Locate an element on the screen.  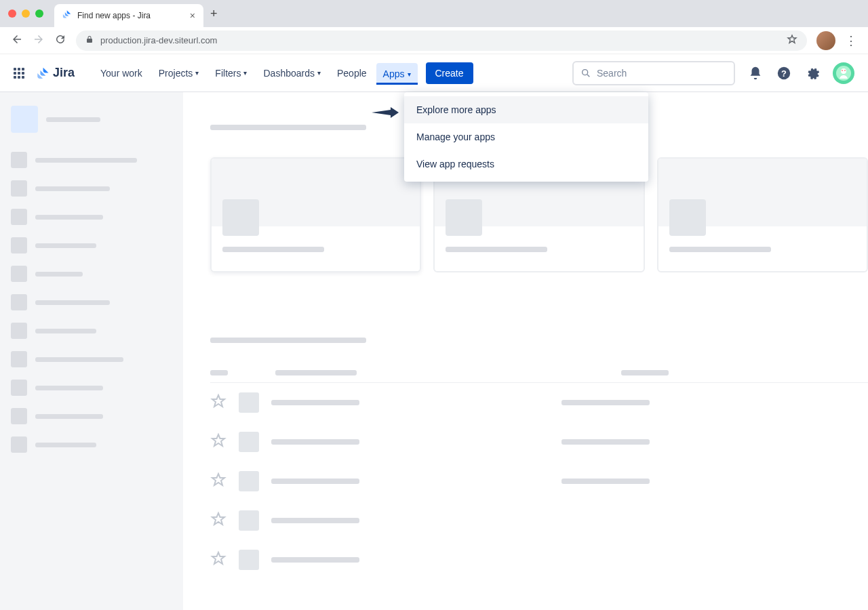
create-button: Create is located at coordinates (450, 73).